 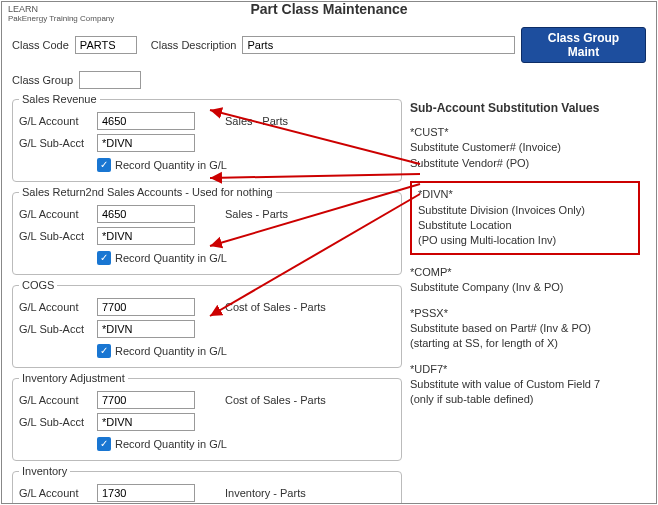 What do you see at coordinates (40, 45) in the screenshot?
I see `class-code-label: Class Code` at bounding box center [40, 45].